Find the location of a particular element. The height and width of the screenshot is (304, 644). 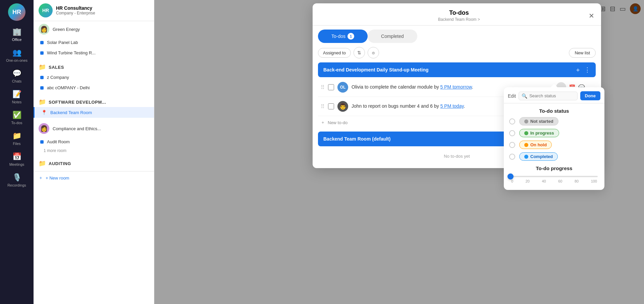

sidebar-item-one-on-ones: 👥 One-on-ones is located at coordinates (17, 55).